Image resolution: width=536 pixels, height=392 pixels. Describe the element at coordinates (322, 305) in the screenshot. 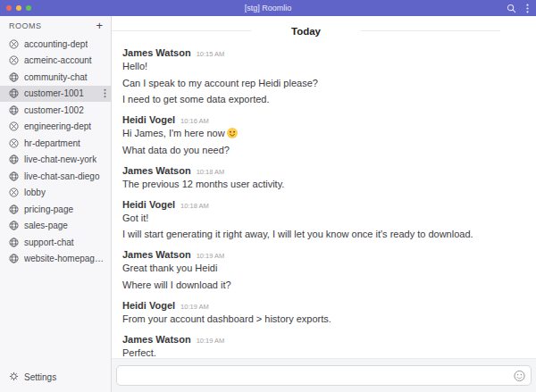

I see `message-header: Heidi Vogel 10:19 AM` at that location.